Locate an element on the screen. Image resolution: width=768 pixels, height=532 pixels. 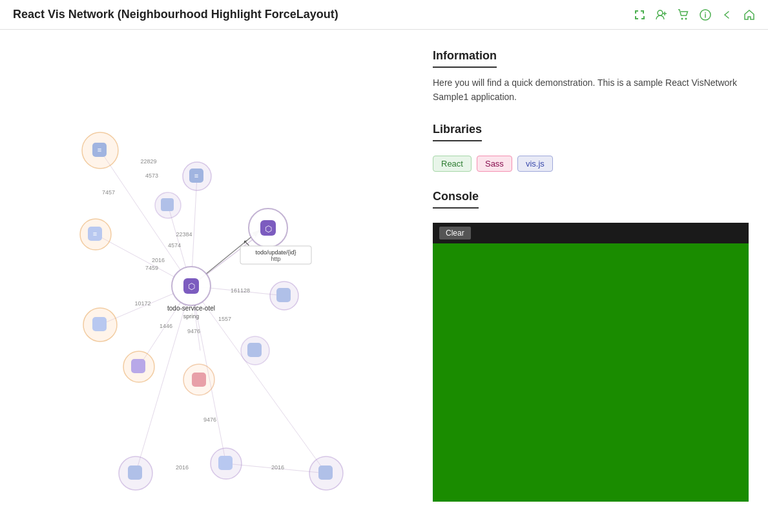
tooltip-text-sub: http is located at coordinates (275, 259).